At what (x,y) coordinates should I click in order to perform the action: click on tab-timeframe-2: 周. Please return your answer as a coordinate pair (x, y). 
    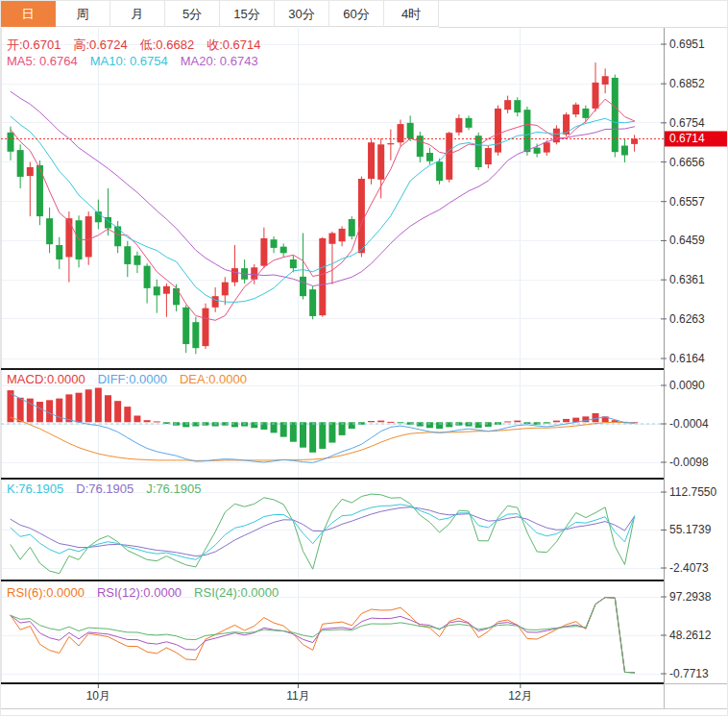
    Looking at the image, I should click on (83, 13).